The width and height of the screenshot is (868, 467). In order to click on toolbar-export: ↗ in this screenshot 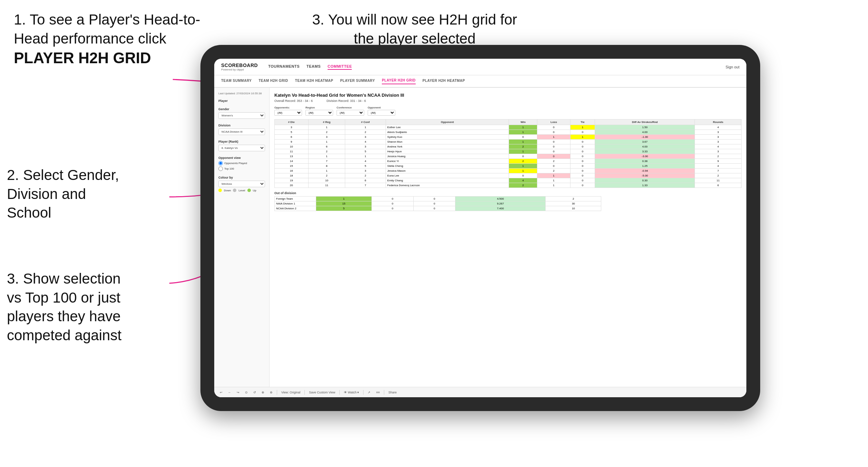, I will do `click(369, 392)`.